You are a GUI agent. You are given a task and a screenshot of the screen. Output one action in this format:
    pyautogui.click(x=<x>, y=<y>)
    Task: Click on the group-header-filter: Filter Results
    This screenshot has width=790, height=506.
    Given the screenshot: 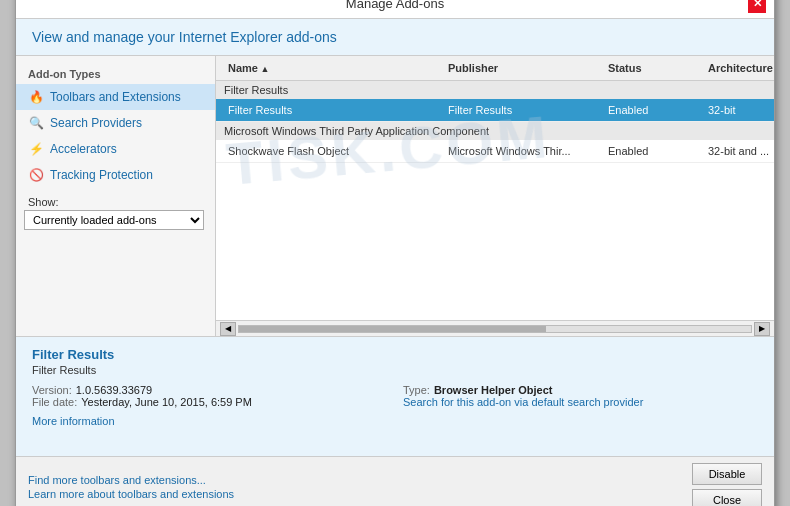 What is the action you would take?
    pyautogui.click(x=495, y=90)
    